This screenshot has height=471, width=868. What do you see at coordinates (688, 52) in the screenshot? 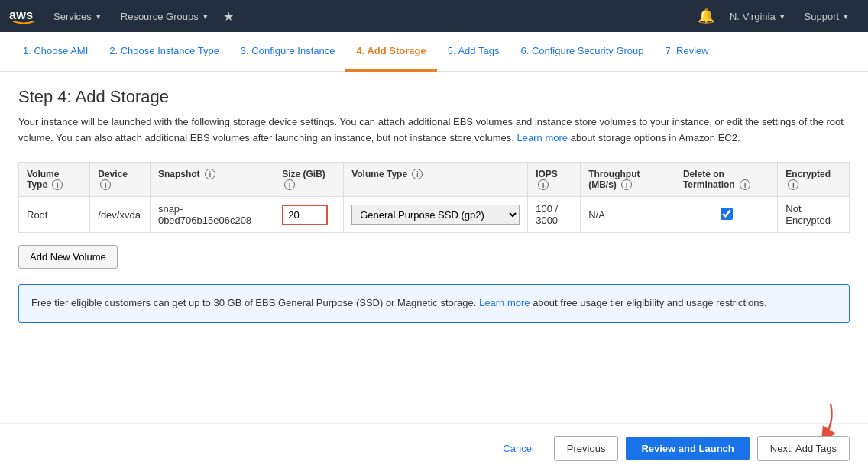
I see `wizard-step-7: 7. Review` at bounding box center [688, 52].